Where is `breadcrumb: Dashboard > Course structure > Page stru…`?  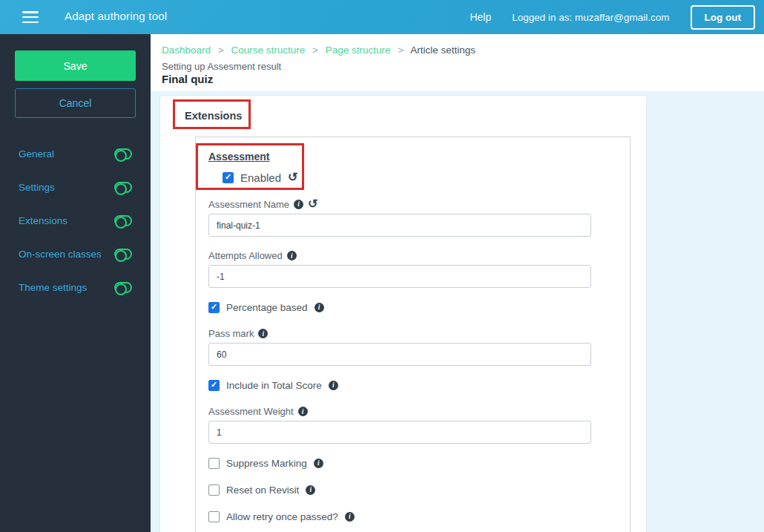 breadcrumb: Dashboard > Course structure > Page stru… is located at coordinates (463, 50).